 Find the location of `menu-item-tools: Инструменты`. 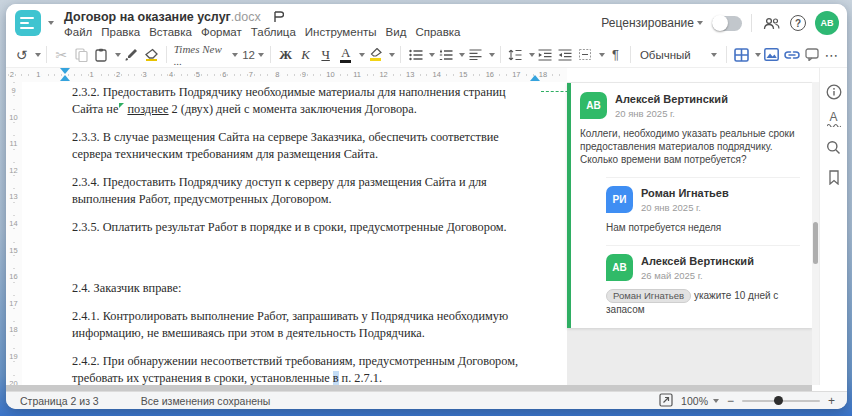

menu-item-tools: Инструменты is located at coordinates (341, 32).